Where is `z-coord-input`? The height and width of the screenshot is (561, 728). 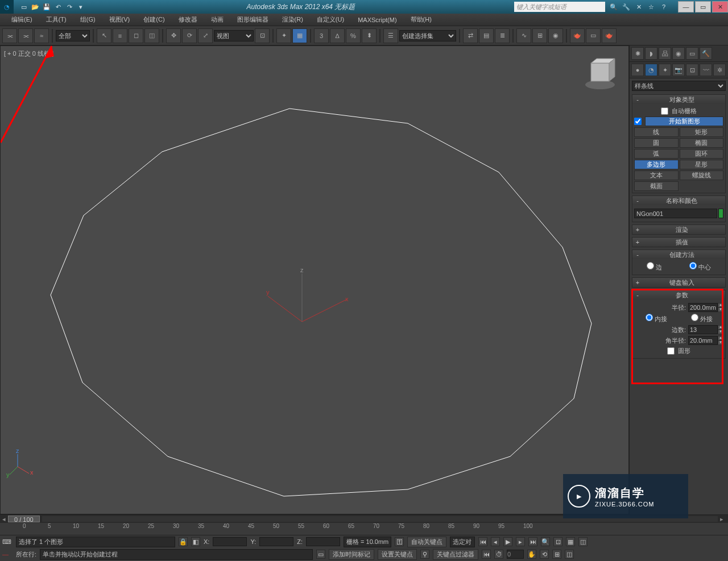
z-coord-input is located at coordinates (323, 542).